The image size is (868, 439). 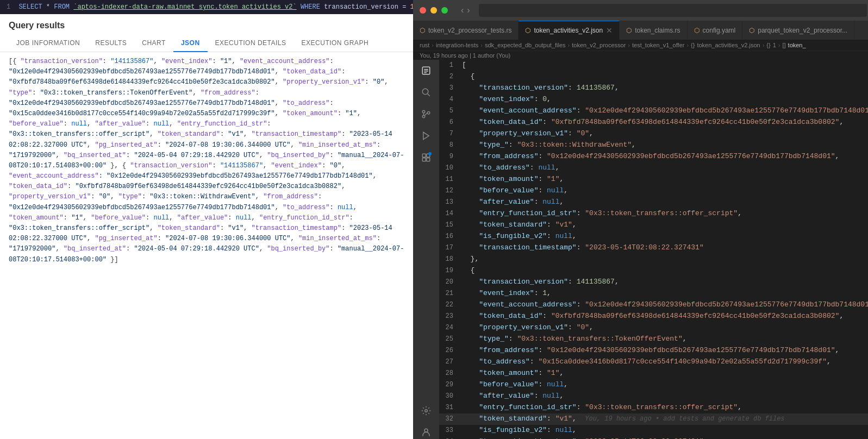 What do you see at coordinates (692, 45) in the screenshot?
I see `bc-obj-icon: {}` at bounding box center [692, 45].